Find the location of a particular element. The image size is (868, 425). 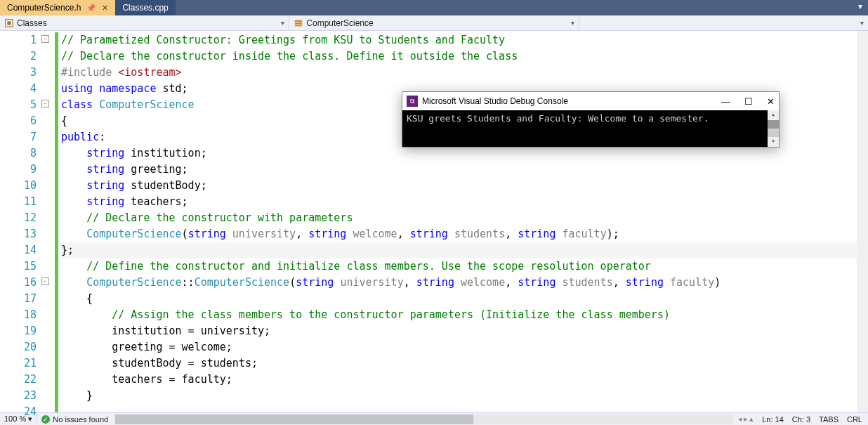

code-line: greeting = welcome; is located at coordinates (465, 347).